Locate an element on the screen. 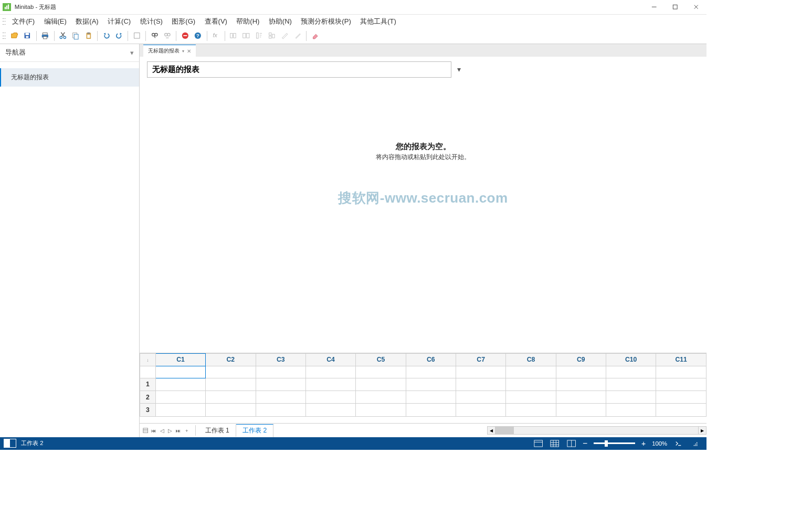 The image size is (812, 517). worksheet-tab: 工作表 1 is located at coordinates (217, 430).